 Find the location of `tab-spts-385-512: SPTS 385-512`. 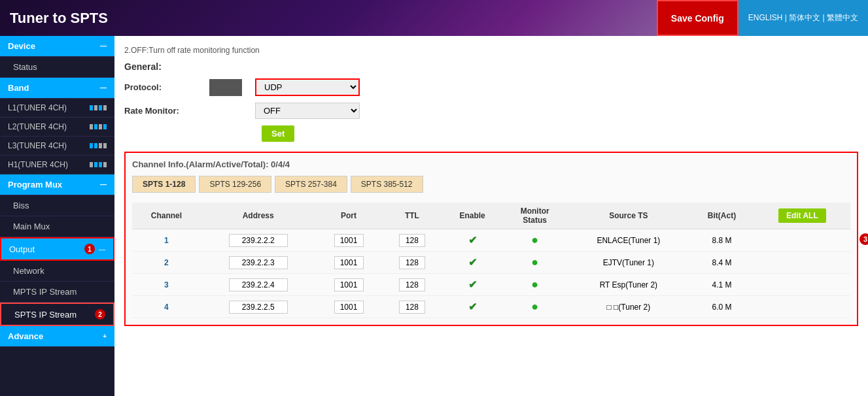

tab-spts-385-512: SPTS 385-512 is located at coordinates (387, 184).